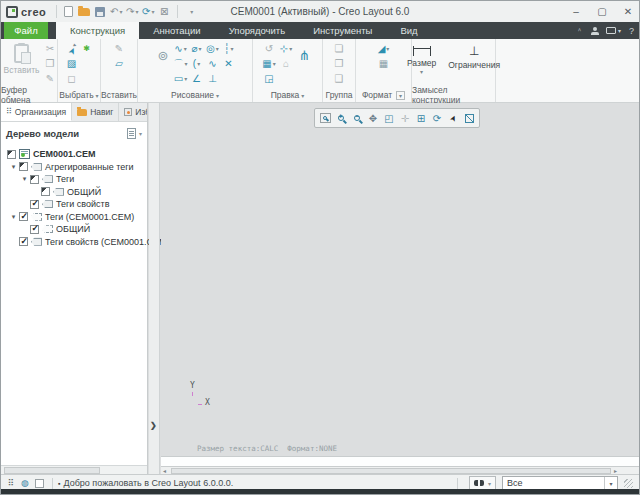  Describe the element at coordinates (163, 55) in the screenshot. I see `use-edge-icon: ⊚` at that location.